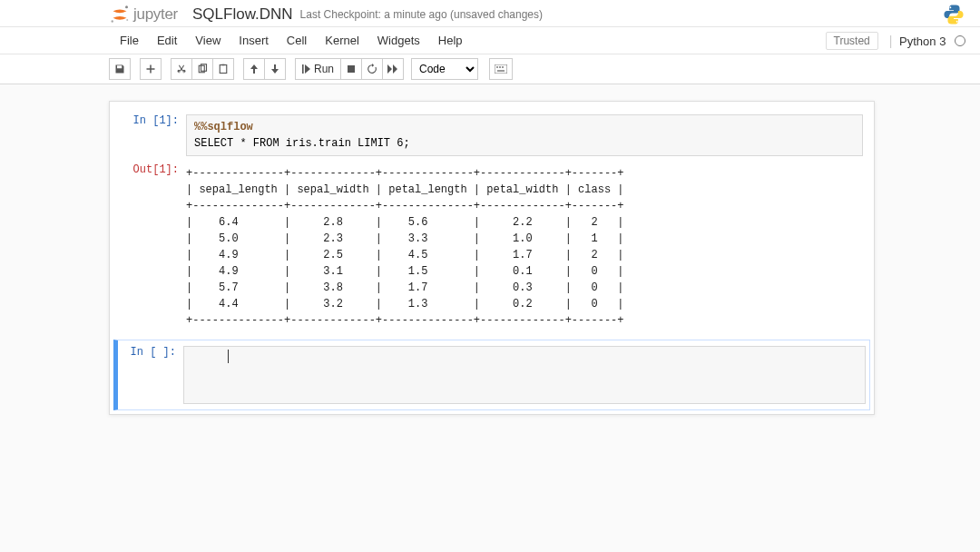 The height and width of the screenshot is (552, 980). I want to click on menu-cell: Cell, so click(297, 40).